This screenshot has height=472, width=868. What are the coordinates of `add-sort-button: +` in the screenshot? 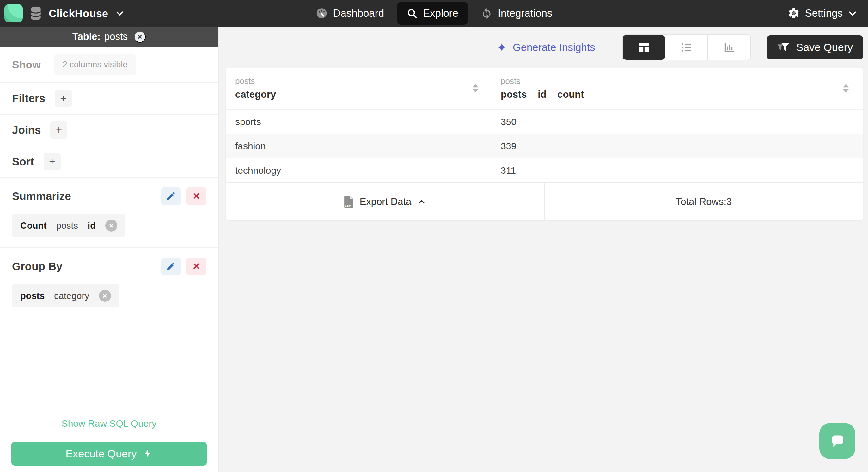 It's located at (52, 162).